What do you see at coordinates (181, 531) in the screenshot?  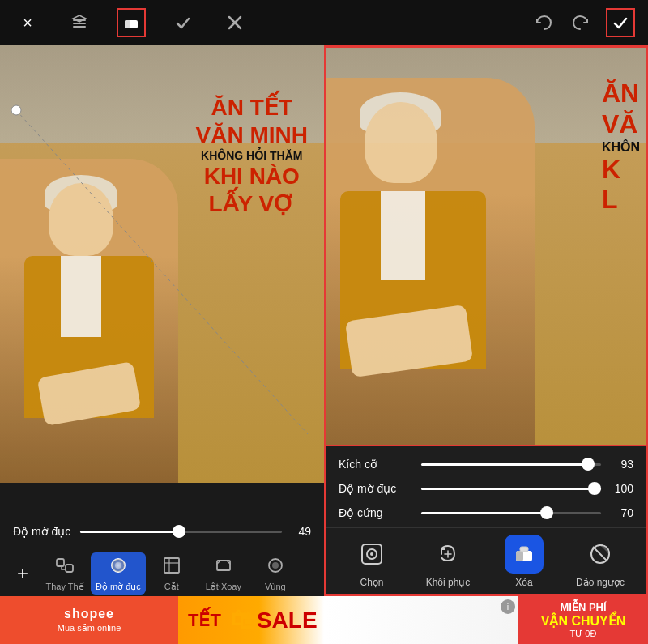 I see `opacity-slider` at bounding box center [181, 531].